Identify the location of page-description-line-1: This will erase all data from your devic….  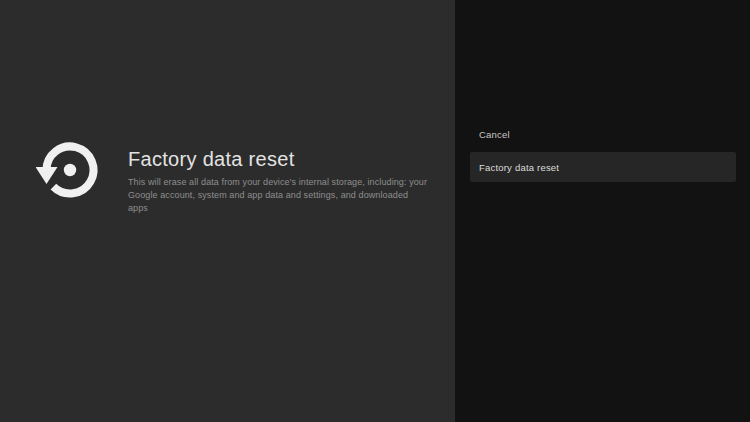
(278, 182).